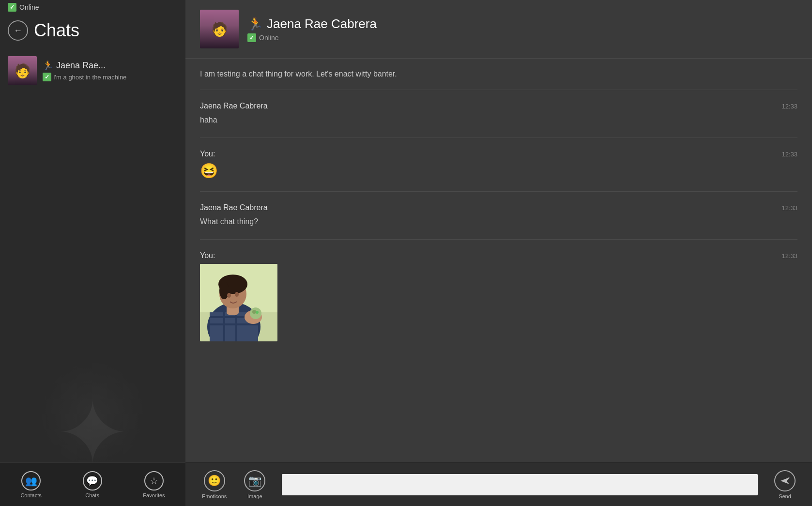 This screenshot has width=812, height=506. Describe the element at coordinates (785, 485) in the screenshot. I see `send-button: Send` at that location.